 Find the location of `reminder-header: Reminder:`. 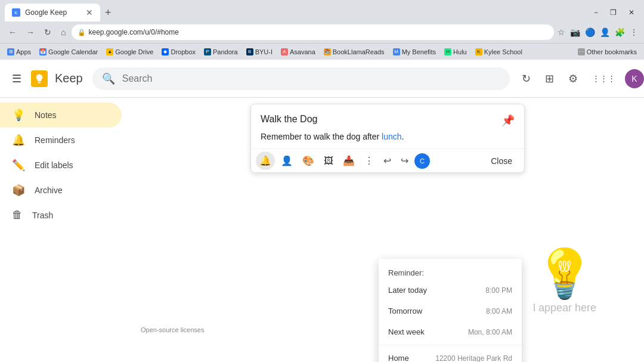

reminder-header: Reminder: is located at coordinates (450, 272).